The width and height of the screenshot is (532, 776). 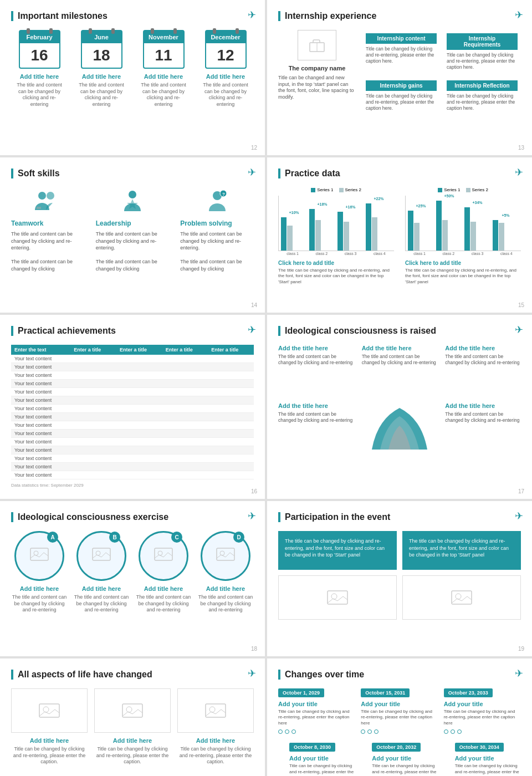 I want to click on change-desc-r2-2: Title can be changed by clicking and re-…, so click(x=405, y=769).